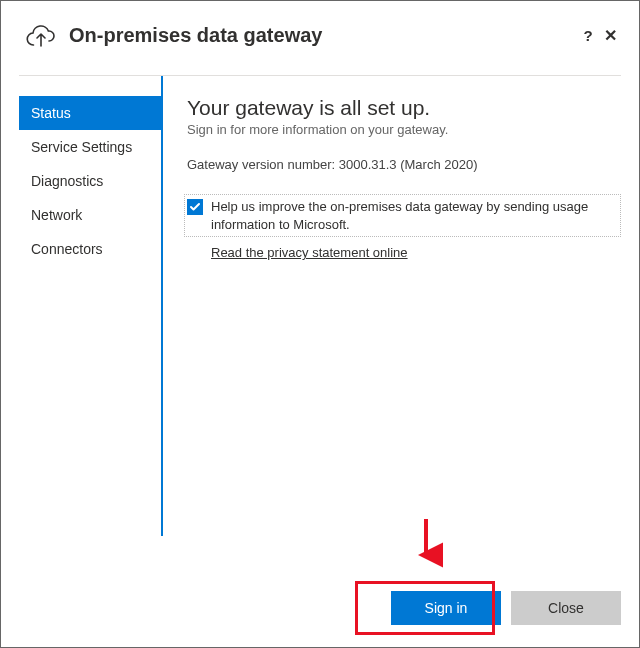  What do you see at coordinates (446, 608) in the screenshot?
I see `signin-button: Sign in` at bounding box center [446, 608].